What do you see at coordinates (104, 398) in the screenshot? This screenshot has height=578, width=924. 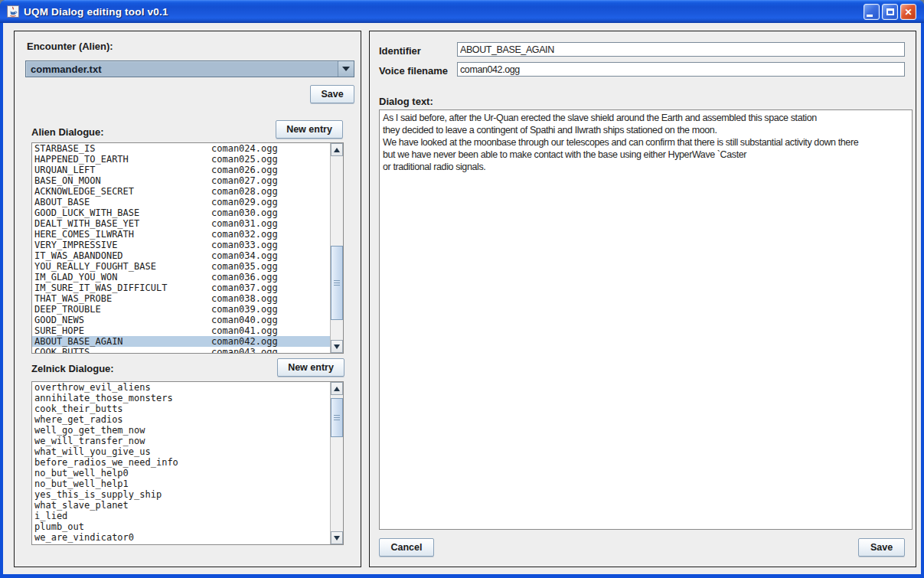 I see `entry-identifier: annihilate_those_monsters` at bounding box center [104, 398].